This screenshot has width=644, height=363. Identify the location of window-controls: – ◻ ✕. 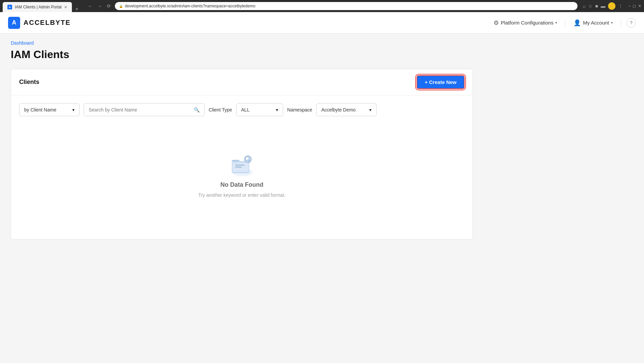
(635, 6).